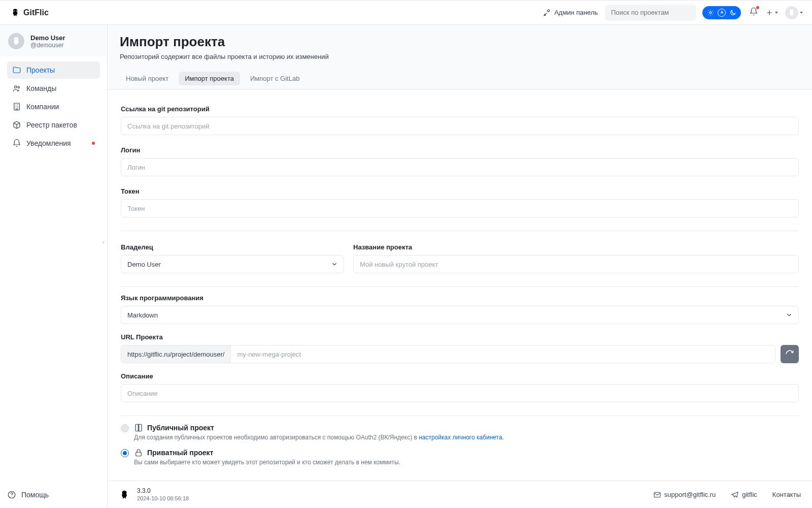 The image size is (812, 508). Describe the element at coordinates (460, 46) in the screenshot. I see `page-header: Импорт проекта Репозиторий содержит все …` at that location.